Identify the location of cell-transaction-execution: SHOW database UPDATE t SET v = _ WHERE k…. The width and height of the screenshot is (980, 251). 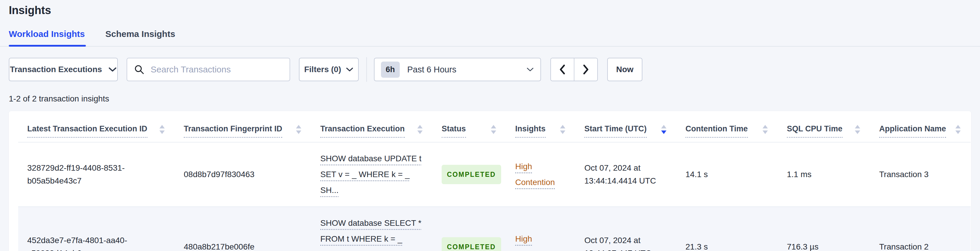
(372, 174).